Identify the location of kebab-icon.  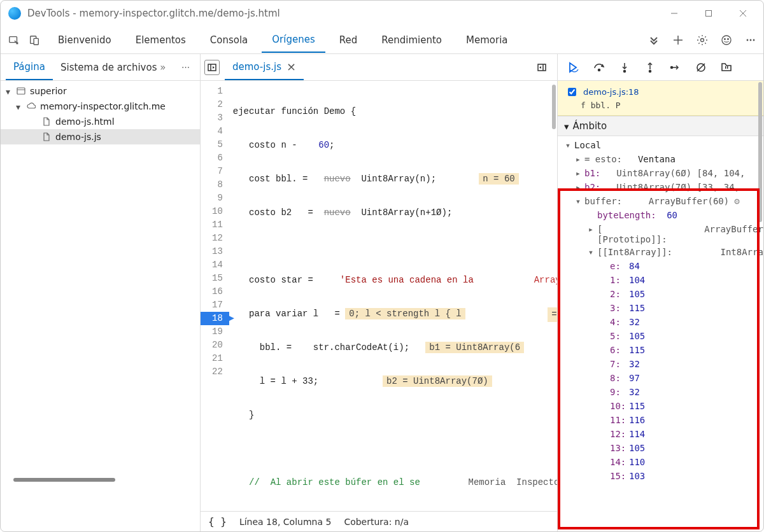
(751, 40).